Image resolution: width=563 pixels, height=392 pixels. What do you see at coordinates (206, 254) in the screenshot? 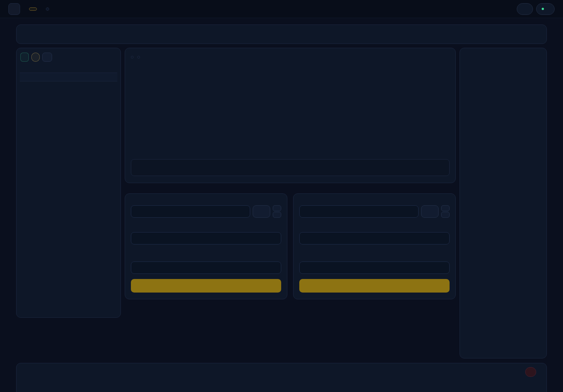
I see `buy-amount-slider` at bounding box center [206, 254].